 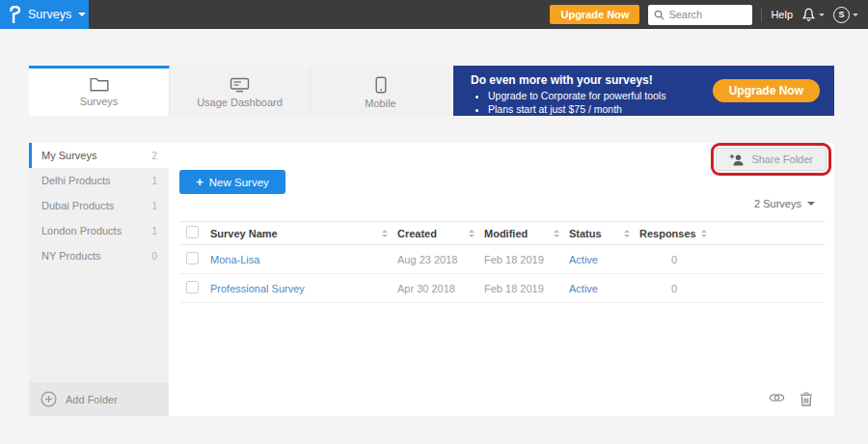 What do you see at coordinates (782, 159) in the screenshot?
I see `share-folder-label: Share Folder` at bounding box center [782, 159].